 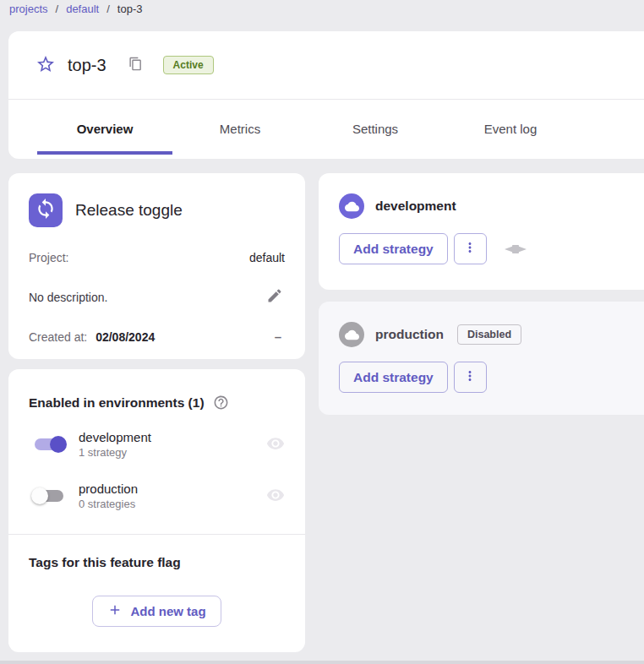 What do you see at coordinates (240, 128) in the screenshot?
I see `tab-metrics: Metrics` at bounding box center [240, 128].